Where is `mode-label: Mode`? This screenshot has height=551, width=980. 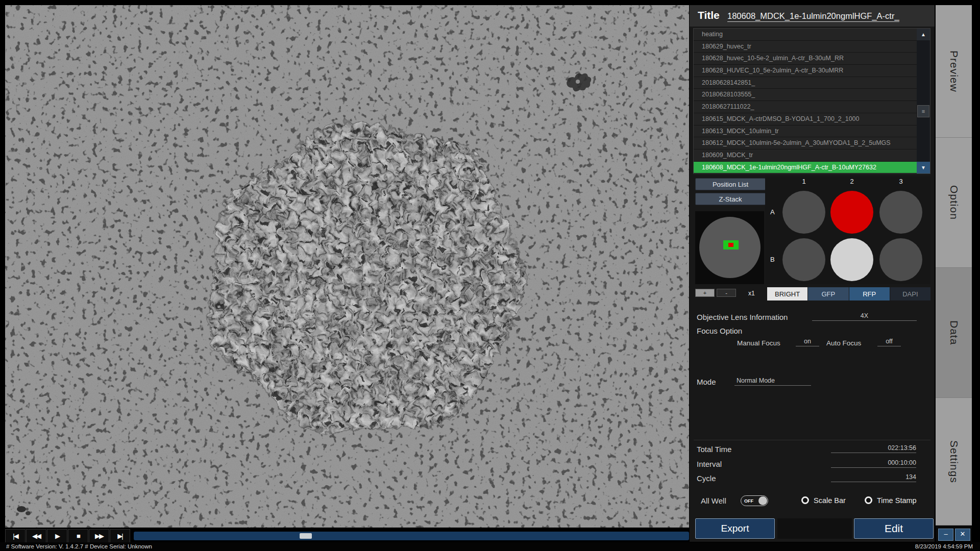
mode-label: Mode is located at coordinates (706, 382).